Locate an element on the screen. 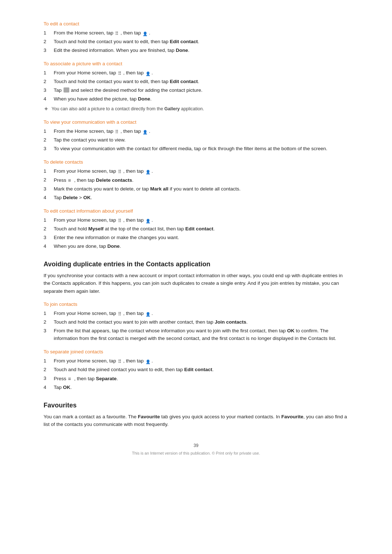  intro-avoid-duplicates: If you synchronise your contacts with a … is located at coordinates (196, 284).